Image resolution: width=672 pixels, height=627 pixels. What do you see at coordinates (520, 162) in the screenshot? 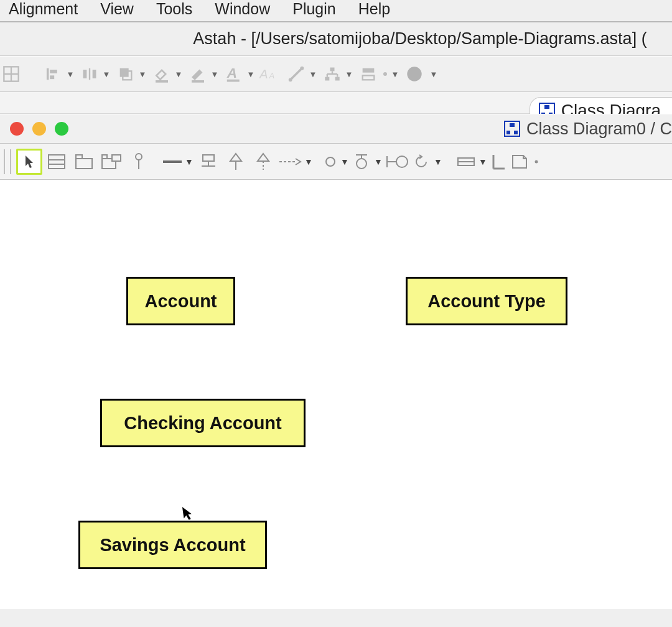
I see `page-tool` at bounding box center [520, 162].